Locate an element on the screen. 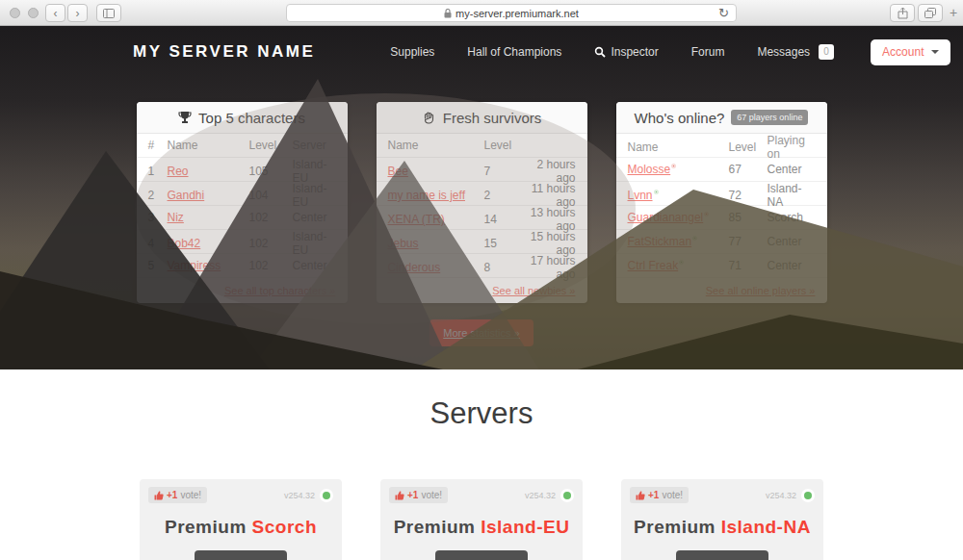 Image resolution: width=963 pixels, height=560 pixels. browser-chrome: ‹ › my-server.premiumark.net ↻ + is located at coordinates (482, 13).